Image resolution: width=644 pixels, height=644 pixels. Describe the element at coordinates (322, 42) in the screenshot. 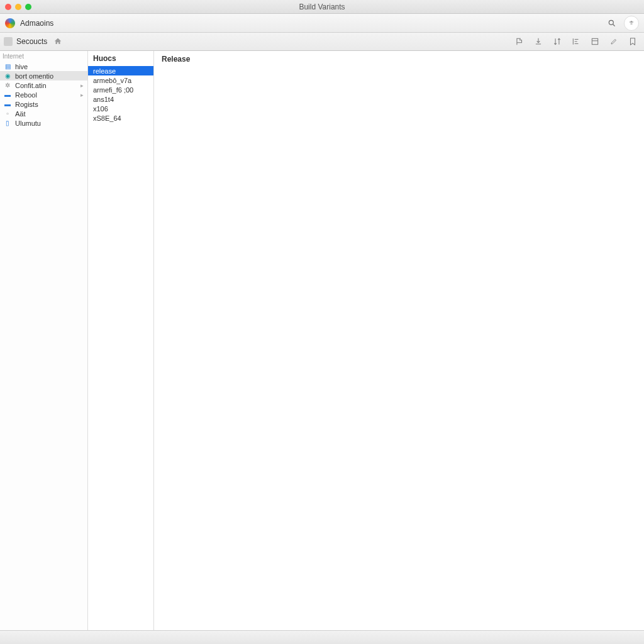

I see `breadcrumb-bar: Secoucts` at that location.